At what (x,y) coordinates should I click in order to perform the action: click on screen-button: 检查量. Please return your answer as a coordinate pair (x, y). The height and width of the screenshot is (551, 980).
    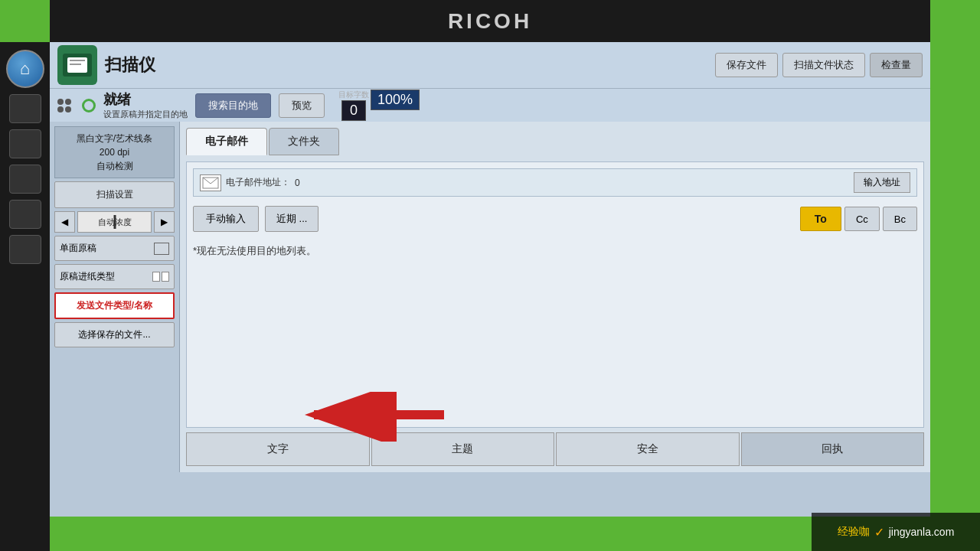
    Looking at the image, I should click on (896, 65).